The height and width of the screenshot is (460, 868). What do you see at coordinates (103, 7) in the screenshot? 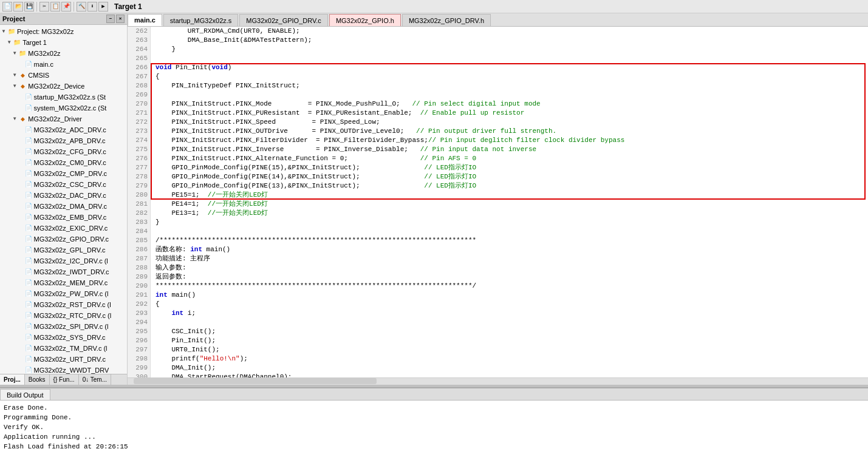
I see `debug-icon: ▶` at bounding box center [103, 7].